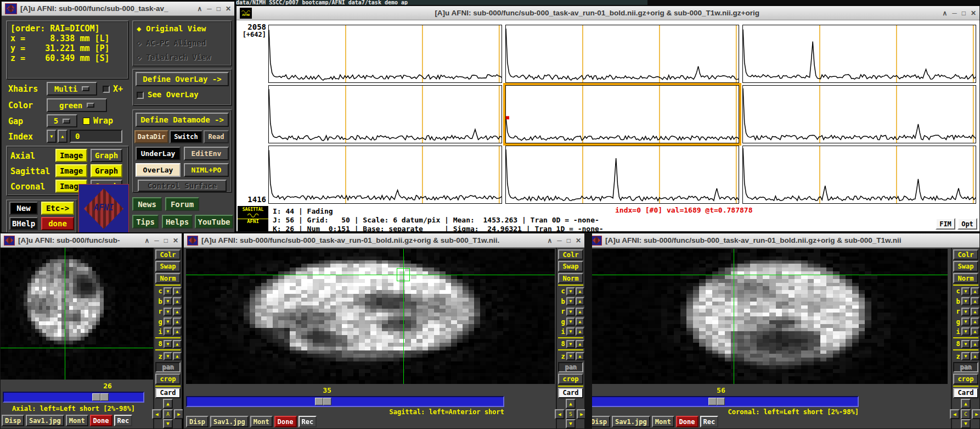 The width and height of the screenshot is (980, 429). Describe the element at coordinates (608, 13) in the screenshot. I see `graph-titlebar: ◠◡◠AFNI [A]u AFNI: sub-000/func/sub-000_…` at that location.